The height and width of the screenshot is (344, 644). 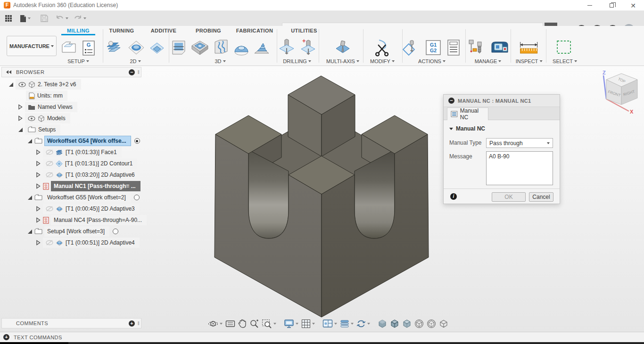 What do you see at coordinates (307, 48) in the screenshot?
I see `drill-plus-icon: +` at bounding box center [307, 48].